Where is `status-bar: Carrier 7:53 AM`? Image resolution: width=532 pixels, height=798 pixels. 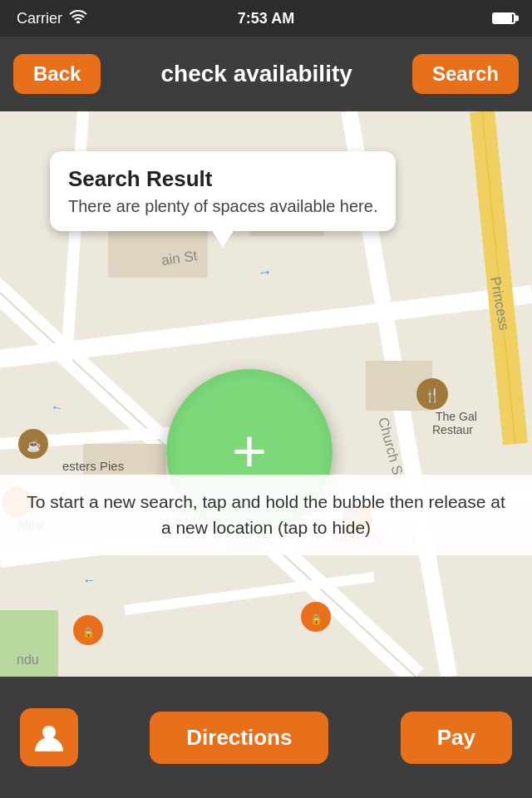
status-bar: Carrier 7:53 AM is located at coordinates (266, 18).